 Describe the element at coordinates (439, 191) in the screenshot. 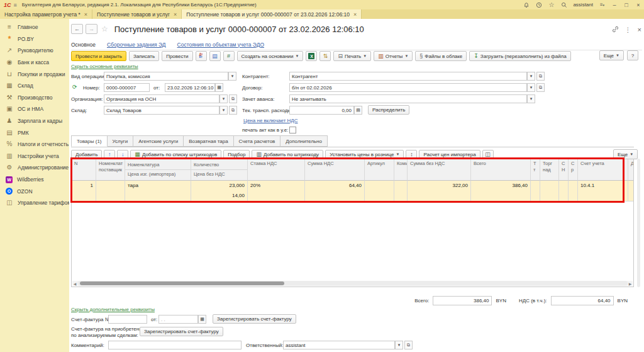

I see `table-cell: 322,00` at that location.